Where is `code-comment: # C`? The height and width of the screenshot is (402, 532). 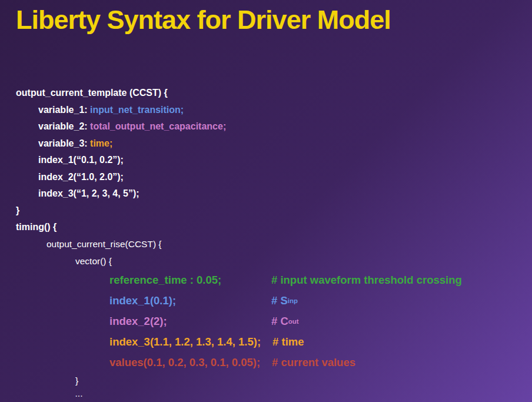 code-comment: # C is located at coordinates (280, 321).